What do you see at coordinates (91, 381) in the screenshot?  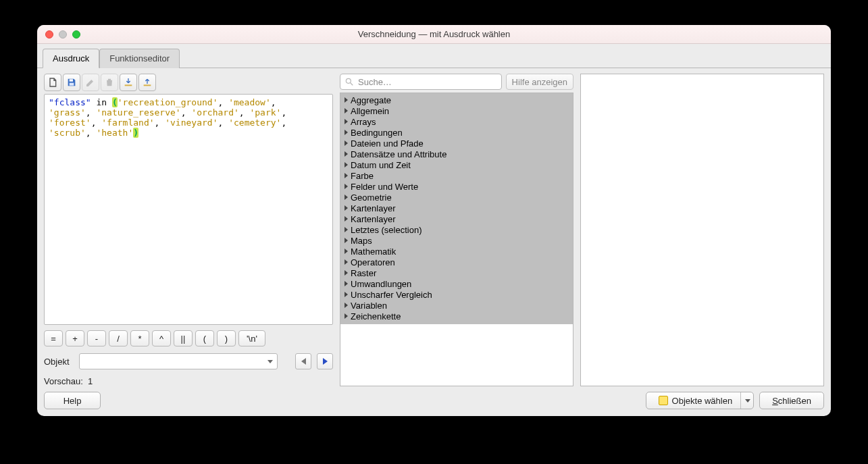 I see `preview-value: 1` at bounding box center [91, 381].